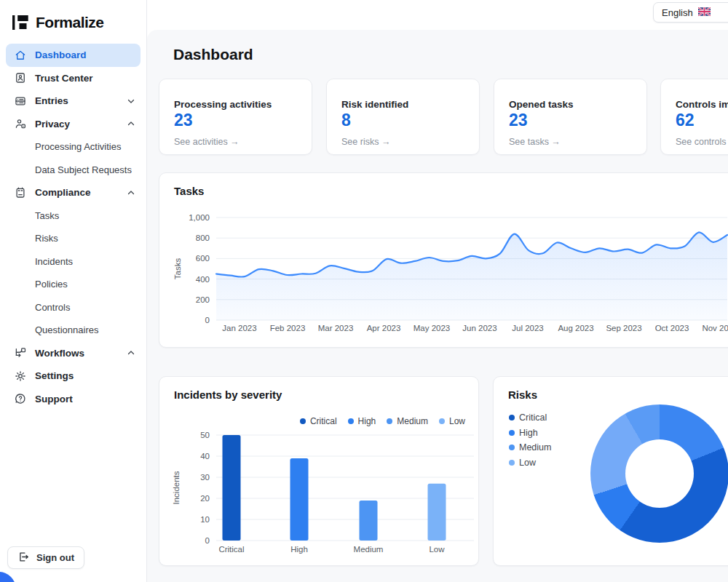 The image size is (728, 582). I want to click on topbar: English, so click(438, 15).